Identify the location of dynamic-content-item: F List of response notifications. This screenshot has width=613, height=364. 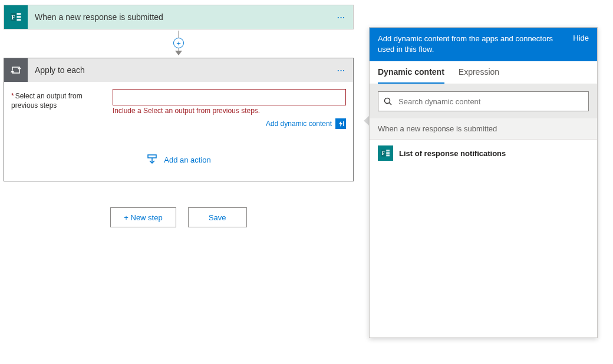
(483, 153).